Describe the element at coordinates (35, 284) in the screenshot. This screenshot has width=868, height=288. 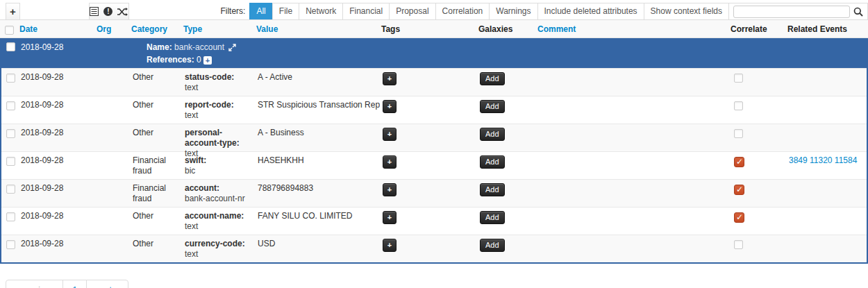
I see `pagination-previous: « previous` at that location.